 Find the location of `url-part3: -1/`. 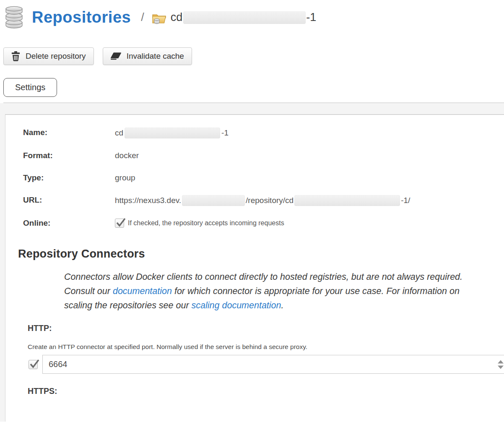

url-part3: -1/ is located at coordinates (405, 201).